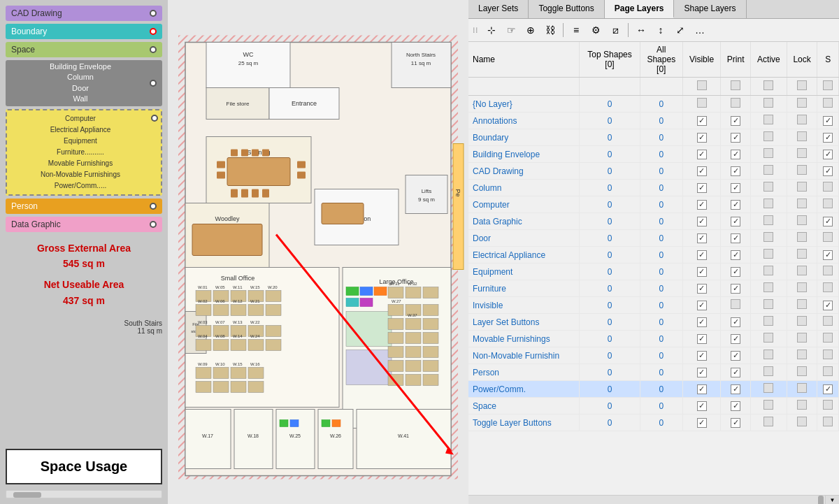  What do you see at coordinates (802, 85) in the screenshot?
I see `lock-header-checkbox` at bounding box center [802, 85].